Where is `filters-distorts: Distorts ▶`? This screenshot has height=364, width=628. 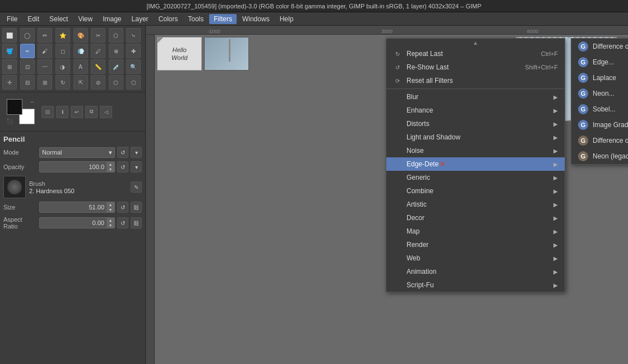 filters-distorts: Distorts ▶ is located at coordinates (475, 124).